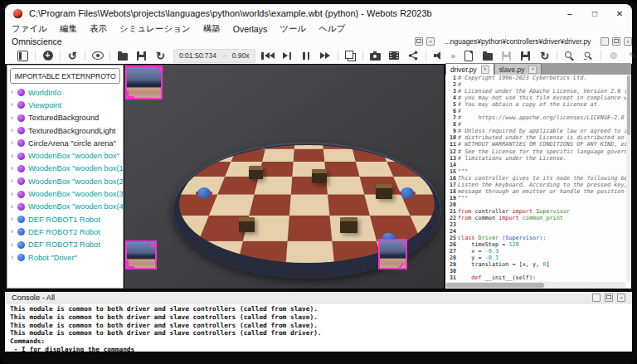 The image size is (637, 364). I want to click on overlay-resize-handle, so click(401, 266).